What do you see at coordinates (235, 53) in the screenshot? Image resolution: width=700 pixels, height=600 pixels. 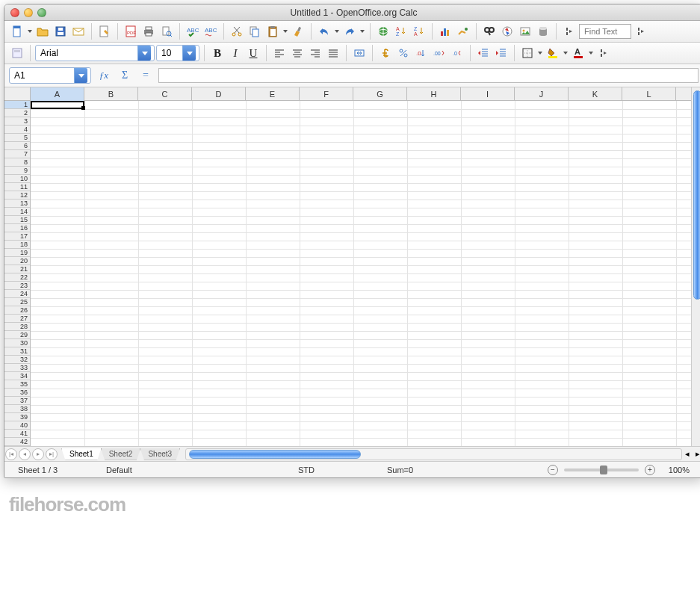 I see `italic-button: I` at bounding box center [235, 53].